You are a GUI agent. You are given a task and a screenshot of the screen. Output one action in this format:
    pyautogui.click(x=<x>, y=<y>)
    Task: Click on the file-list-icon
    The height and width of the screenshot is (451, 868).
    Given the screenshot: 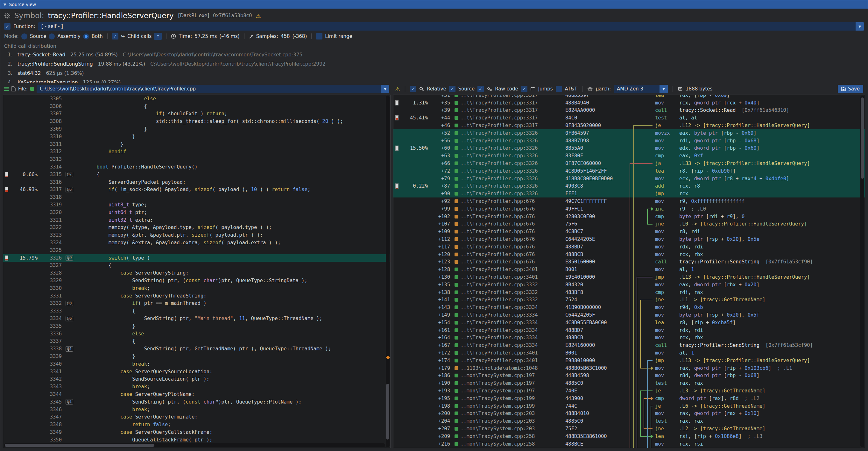 What is the action you would take?
    pyautogui.click(x=6, y=89)
    